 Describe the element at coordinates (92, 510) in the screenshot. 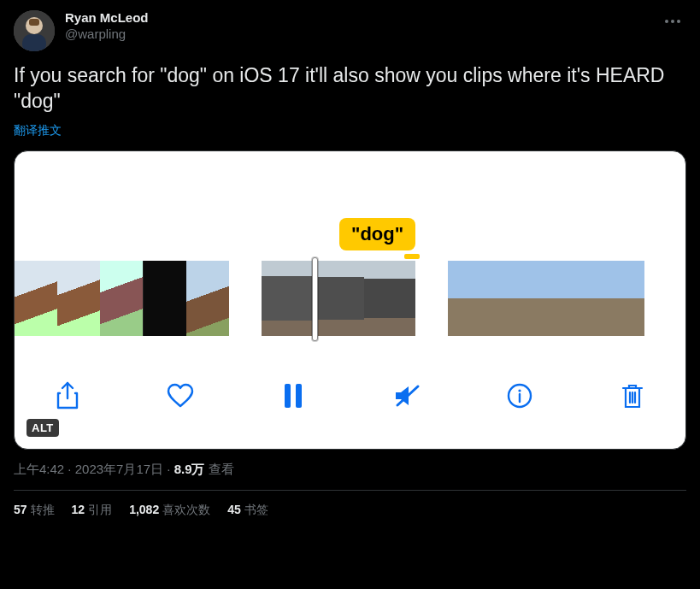

I see `quotes-stat: 12引用` at that location.